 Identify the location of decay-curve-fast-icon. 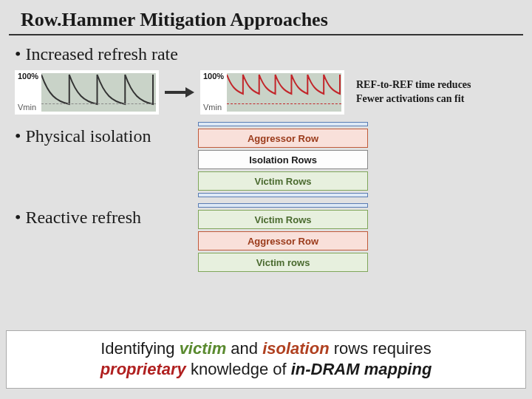
(284, 92).